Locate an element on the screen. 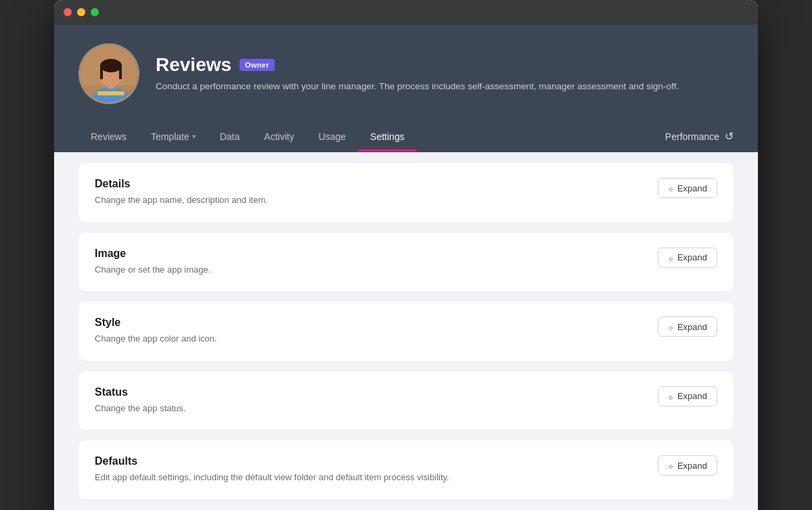 This screenshot has width=812, height=510. tab-template: Template ▾ is located at coordinates (173, 137).